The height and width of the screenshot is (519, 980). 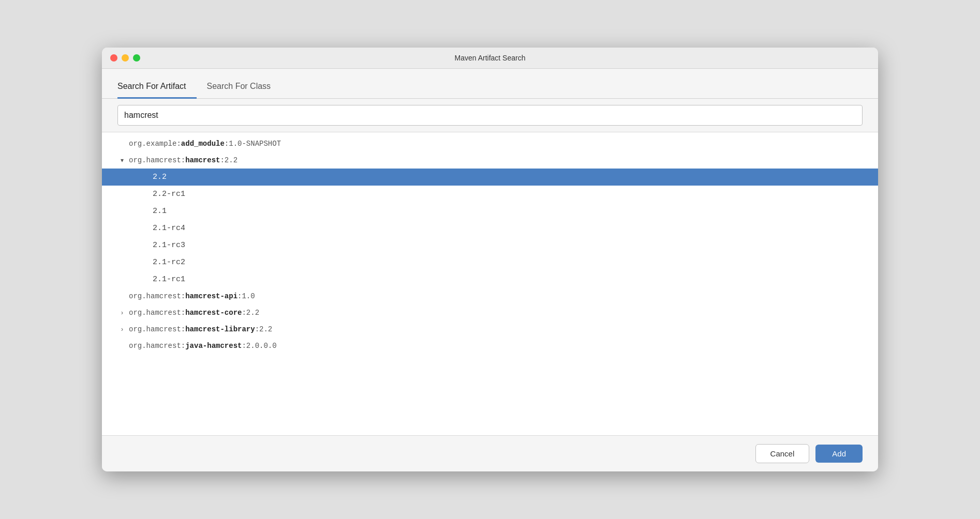 I want to click on list-item-hamcrest-library: › org.hamcrest:hamcrest-library:2.2, so click(x=490, y=329).